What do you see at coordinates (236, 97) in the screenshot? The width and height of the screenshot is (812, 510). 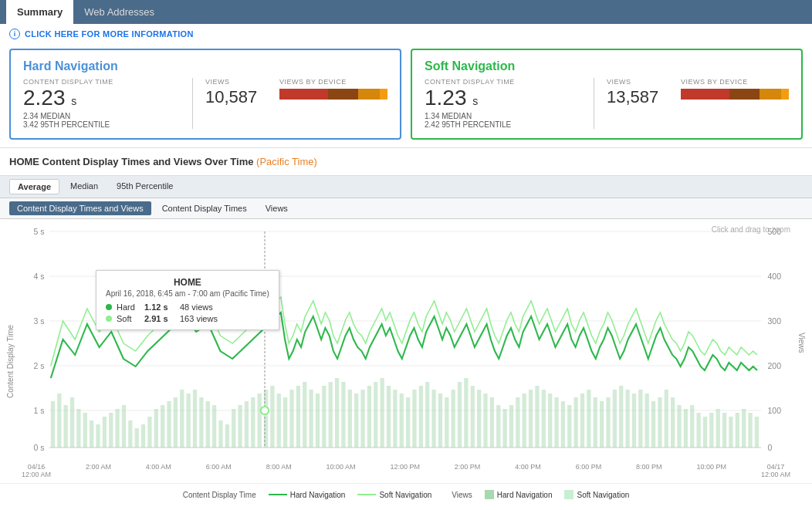 I see `hard-nav-views-count: 10,587` at bounding box center [236, 97].